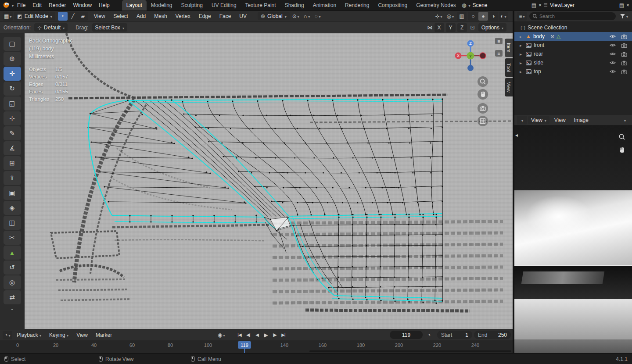 This screenshot has height=364, width=632. I want to click on snap-toggle, so click(307, 16).